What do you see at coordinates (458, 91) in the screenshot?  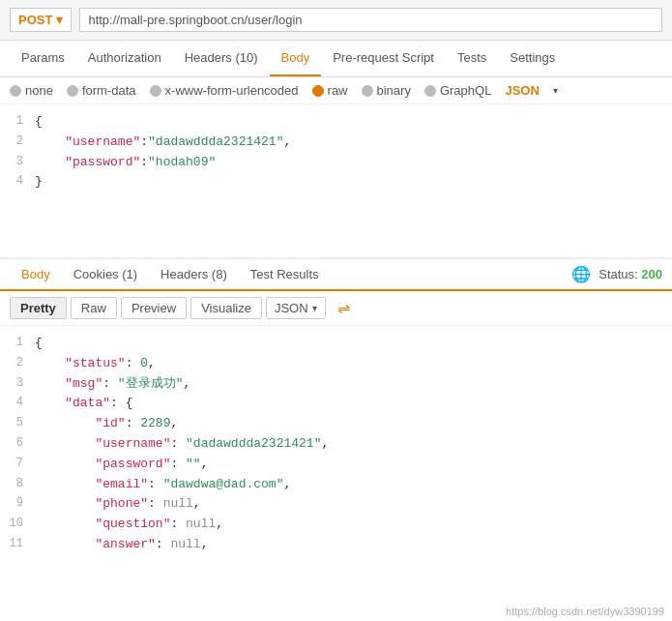 I see `body-type-graphql: GraphQL` at bounding box center [458, 91].